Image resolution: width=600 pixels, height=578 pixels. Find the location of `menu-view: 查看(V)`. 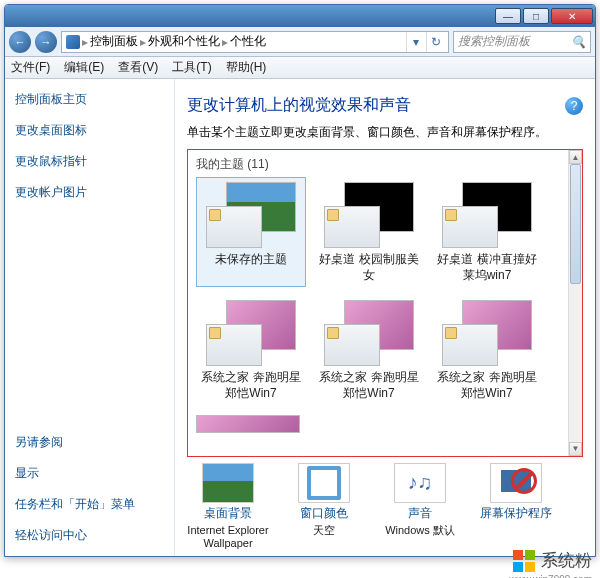

menu-view: 查看(V) is located at coordinates (138, 68).